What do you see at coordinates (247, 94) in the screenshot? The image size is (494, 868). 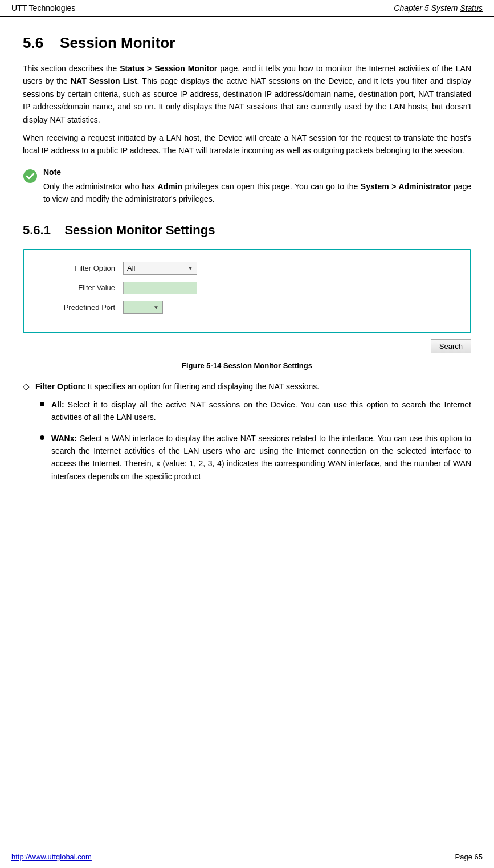 I see `intro-paragraph-1: This section describes the Status > Sess…` at bounding box center [247, 94].